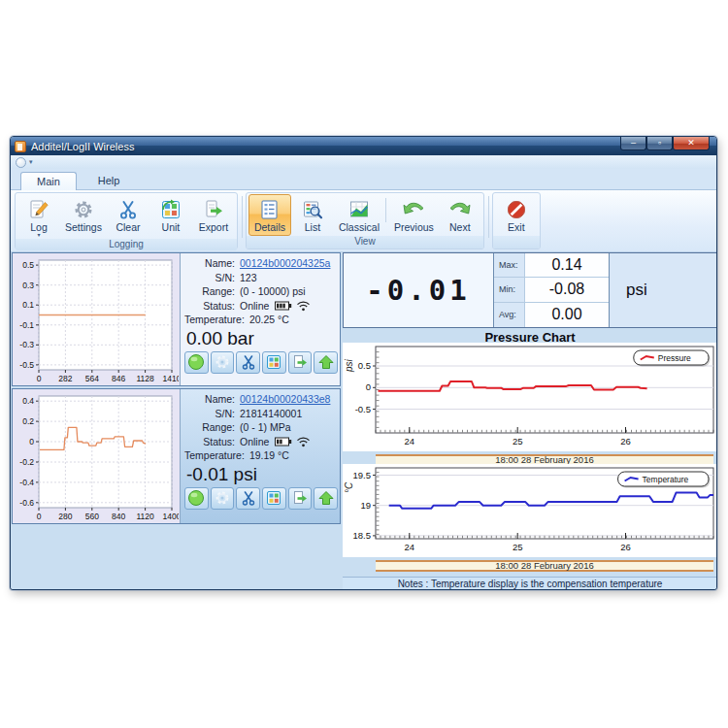  What do you see at coordinates (21, 163) in the screenshot?
I see `app-menu-button` at bounding box center [21, 163].